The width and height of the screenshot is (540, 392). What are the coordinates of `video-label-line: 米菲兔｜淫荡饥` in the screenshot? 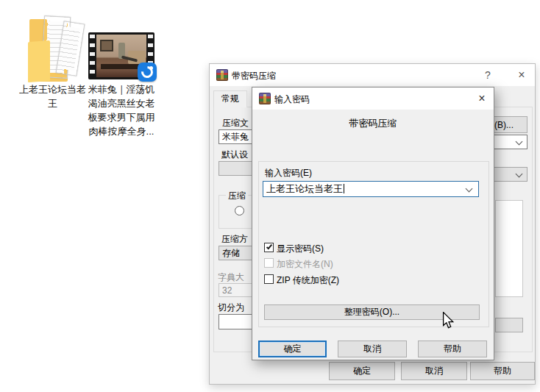 It's located at (121, 90).